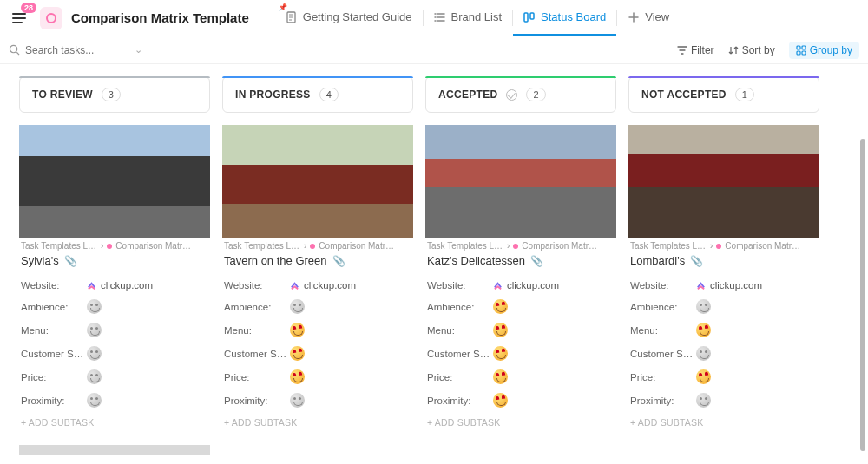 The width and height of the screenshot is (868, 464). I want to click on column-header: ACCEPTED 2, so click(521, 95).